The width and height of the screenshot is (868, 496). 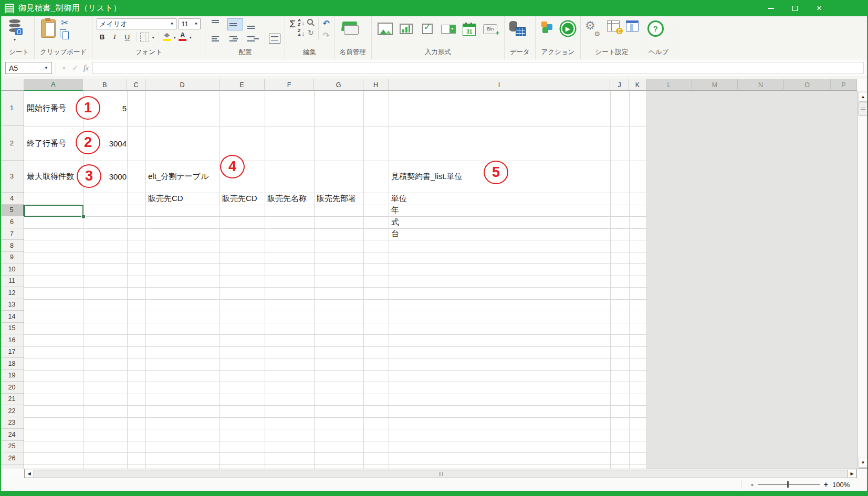 What do you see at coordinates (137, 85) in the screenshot?
I see `column-header-C: C` at bounding box center [137, 85].